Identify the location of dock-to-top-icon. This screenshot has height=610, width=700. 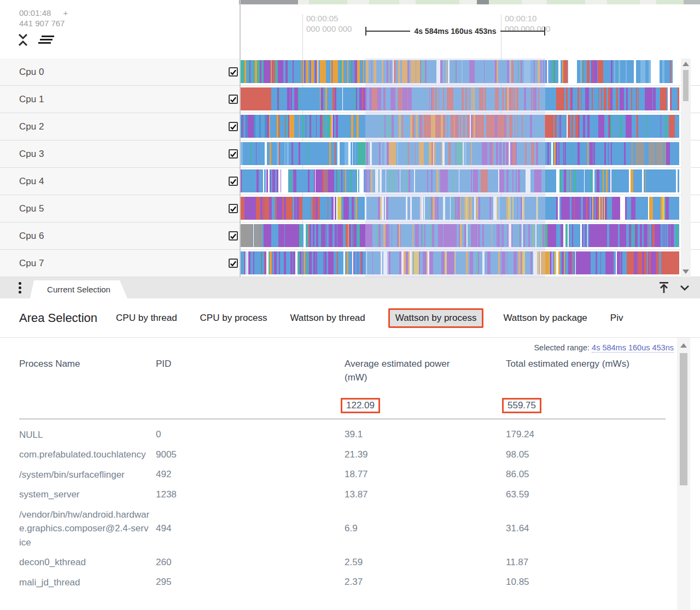
(664, 288).